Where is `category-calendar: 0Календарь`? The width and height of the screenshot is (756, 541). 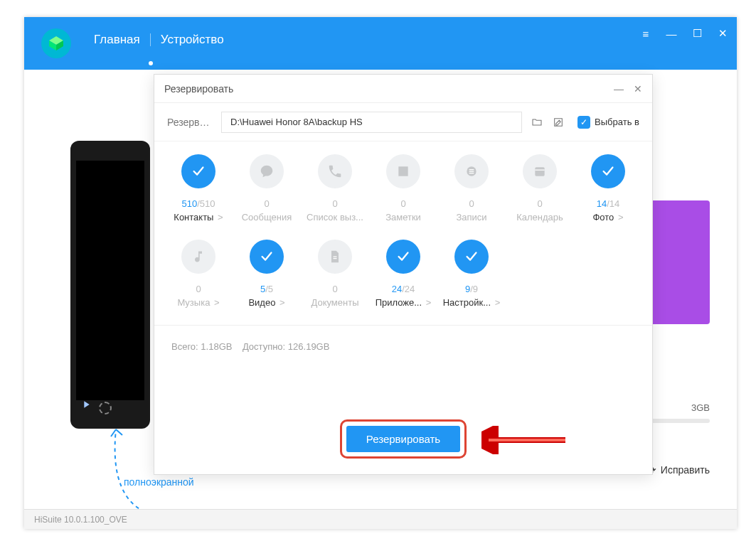
category-calendar: 0Календарь is located at coordinates (540, 188).